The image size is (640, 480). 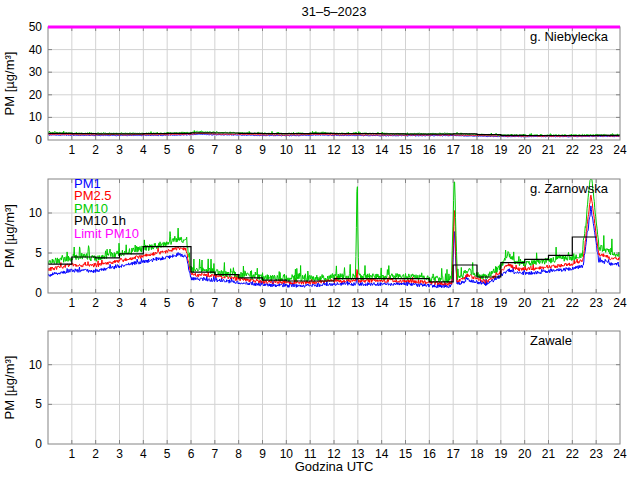 What do you see at coordinates (570, 188) in the screenshot?
I see `station-label: g. Zarnowska` at bounding box center [570, 188].